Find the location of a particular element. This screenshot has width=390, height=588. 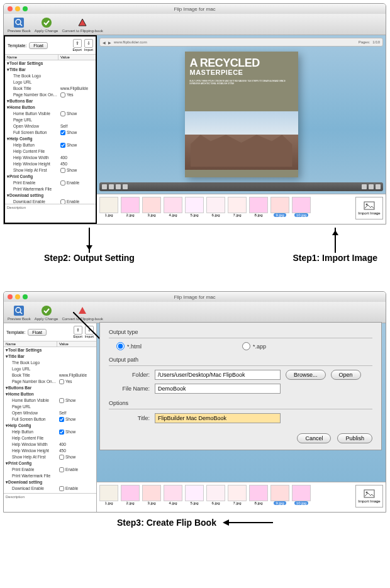

fullscreen-icon is located at coordinates (378, 187).